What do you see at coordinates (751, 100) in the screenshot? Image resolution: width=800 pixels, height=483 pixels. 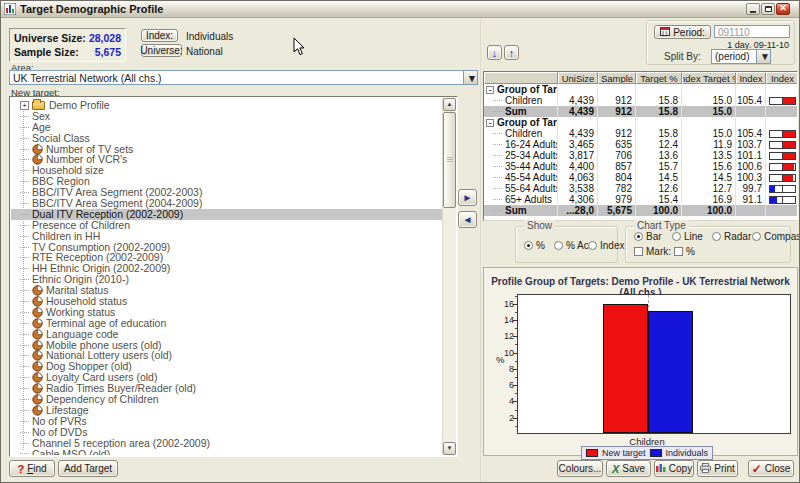 I see `value-cell: 105.4` at bounding box center [751, 100].